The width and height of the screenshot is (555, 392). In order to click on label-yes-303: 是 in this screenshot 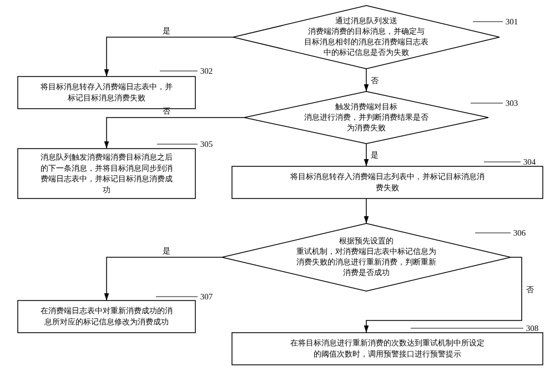, I will do `click(375, 155)`.